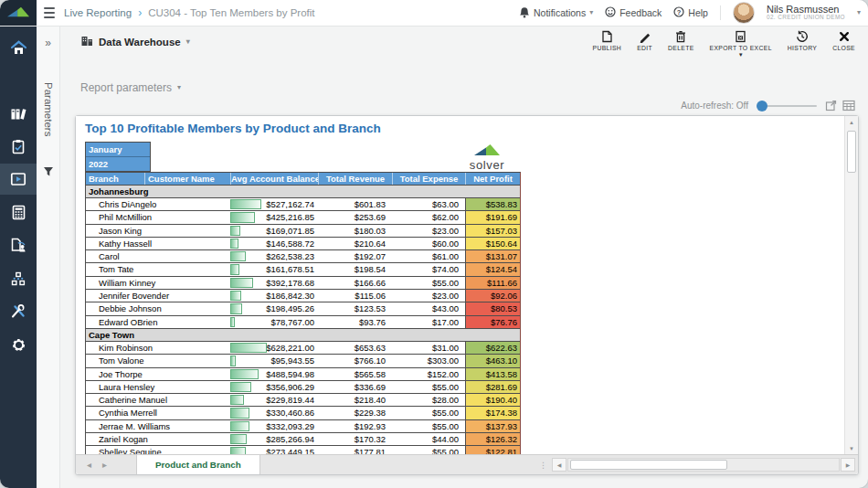  What do you see at coordinates (691, 13) in the screenshot?
I see `help-button: ? Help` at bounding box center [691, 13].